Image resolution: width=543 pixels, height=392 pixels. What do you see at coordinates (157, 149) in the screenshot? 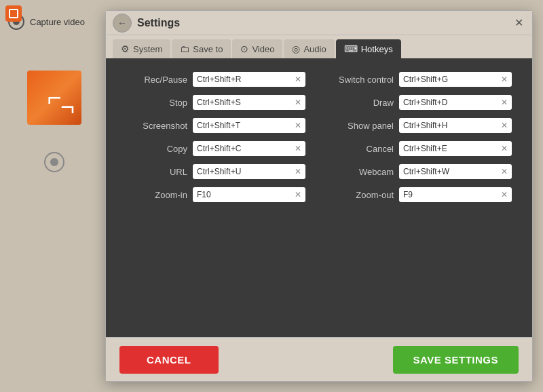
I see `hotkey-label: Copy` at bounding box center [157, 149].